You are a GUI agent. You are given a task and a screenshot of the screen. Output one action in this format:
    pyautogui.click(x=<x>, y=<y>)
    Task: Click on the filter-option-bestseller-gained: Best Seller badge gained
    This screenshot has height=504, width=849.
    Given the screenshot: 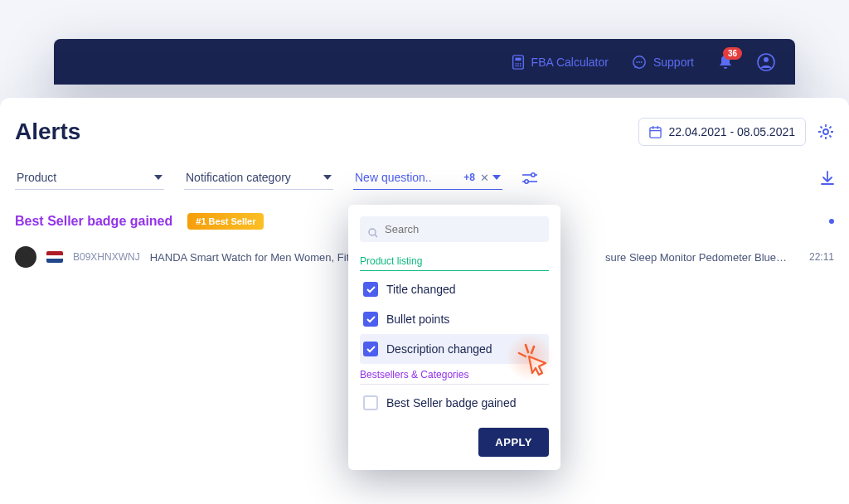 What is the action you would take?
    pyautogui.click(x=454, y=403)
    